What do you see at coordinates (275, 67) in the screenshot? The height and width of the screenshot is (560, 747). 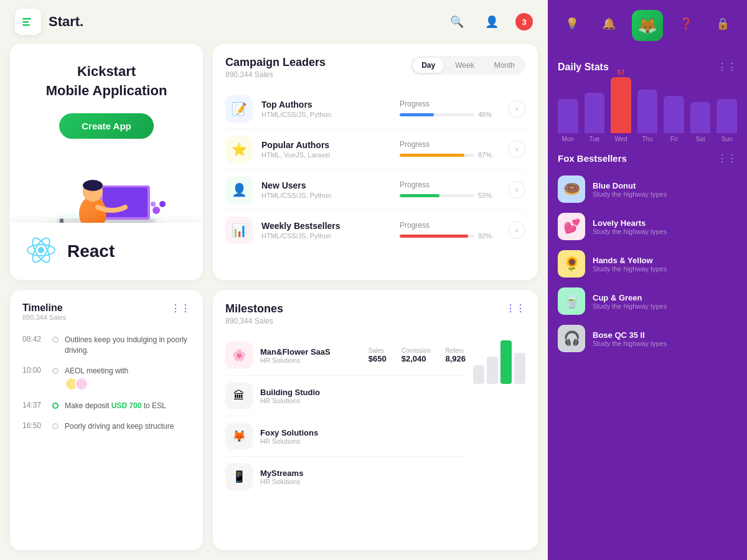 I see `campaign-title-group: Campaign Leaders 890,344 Sales` at bounding box center [275, 67].